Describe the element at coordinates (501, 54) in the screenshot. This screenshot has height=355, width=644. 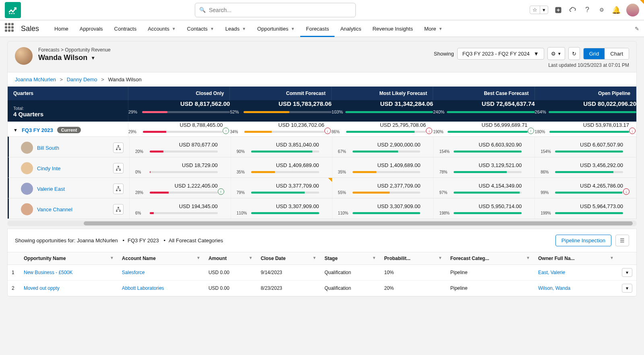
I see `date-range-select: FQ3 FY 2023 - FQ2 FY 2024 ▼` at that location.